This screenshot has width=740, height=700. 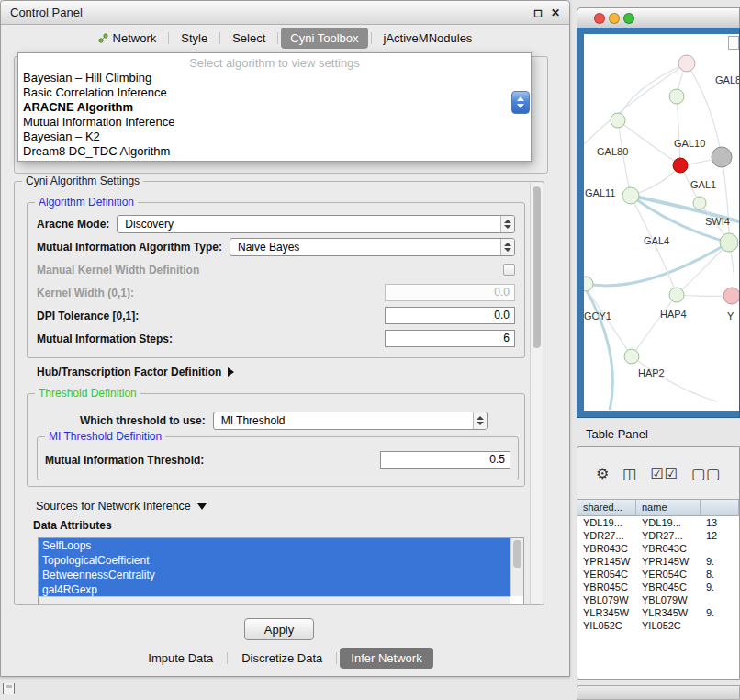 I want to click on mi-steps-label: Mutual Information Steps:, so click(x=105, y=339).